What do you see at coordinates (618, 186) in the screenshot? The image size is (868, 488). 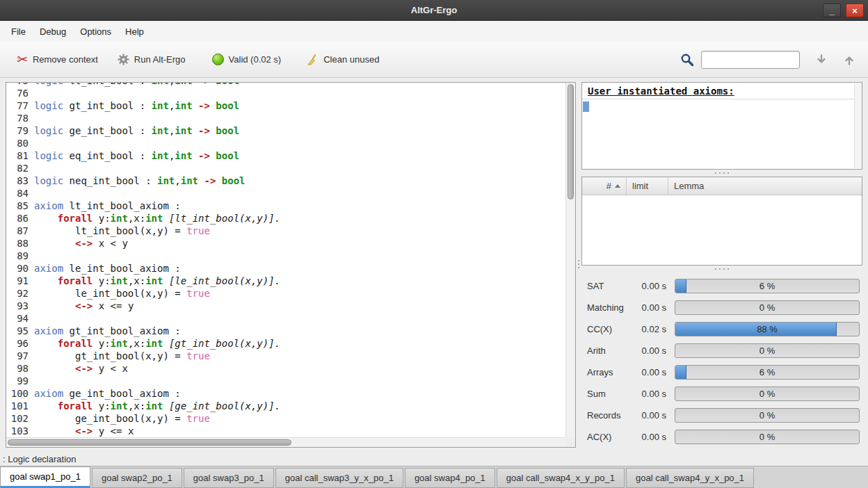 I see `sort-ascending-icon` at bounding box center [618, 186].